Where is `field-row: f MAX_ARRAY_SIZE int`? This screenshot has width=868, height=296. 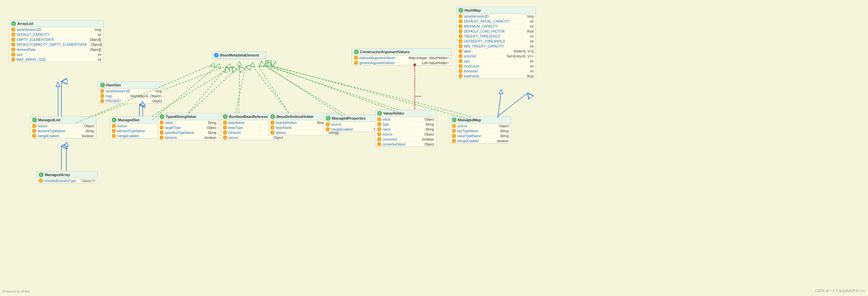
field-row: f MAX_ARRAY_SIZE int is located at coordinates (56, 59).